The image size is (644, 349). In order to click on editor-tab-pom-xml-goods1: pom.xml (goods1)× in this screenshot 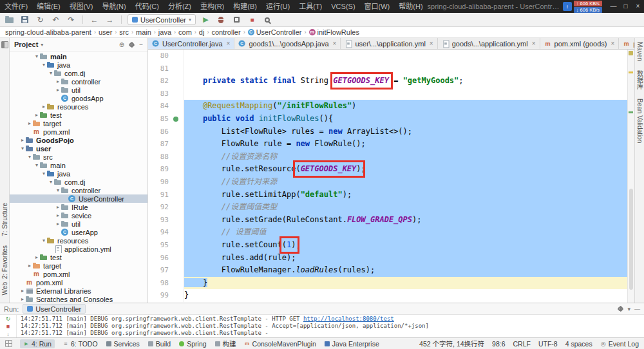, I will do `click(627, 44)`.